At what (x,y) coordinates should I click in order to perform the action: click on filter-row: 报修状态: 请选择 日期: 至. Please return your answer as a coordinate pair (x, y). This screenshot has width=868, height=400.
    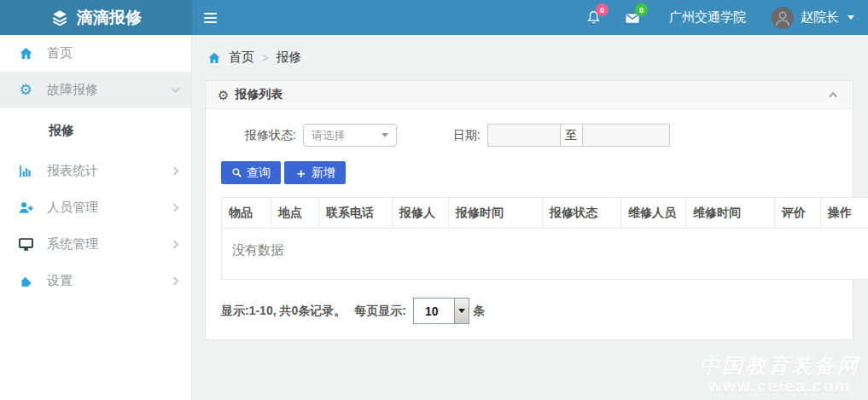
    Looking at the image, I should click on (529, 135).